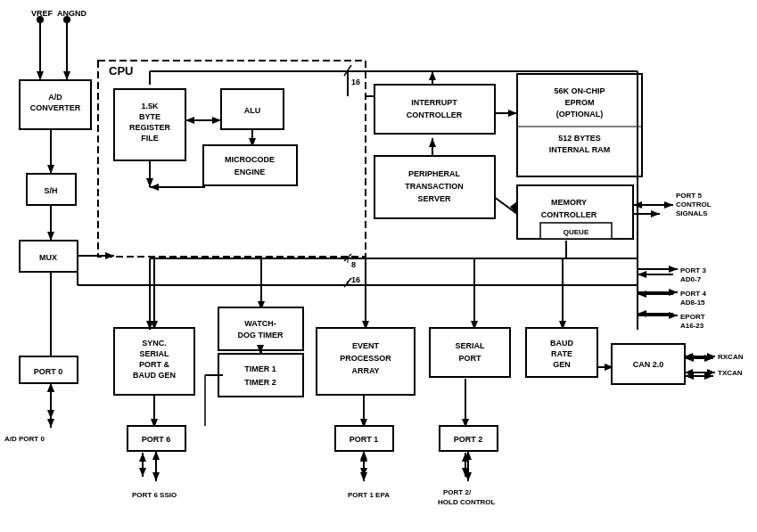 This screenshot has height=532, width=757. I want to click on svg-text: ARRAY, so click(366, 371).